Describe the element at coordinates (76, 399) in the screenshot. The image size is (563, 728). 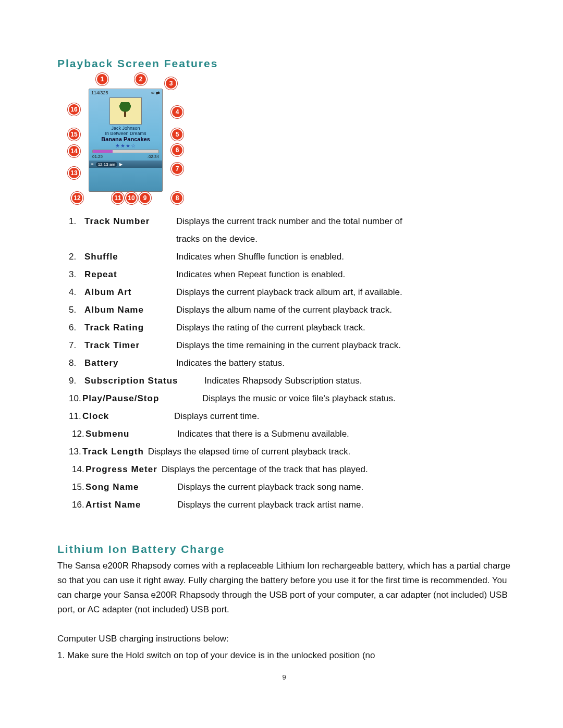
I see `feature-number: 10.` at that location.